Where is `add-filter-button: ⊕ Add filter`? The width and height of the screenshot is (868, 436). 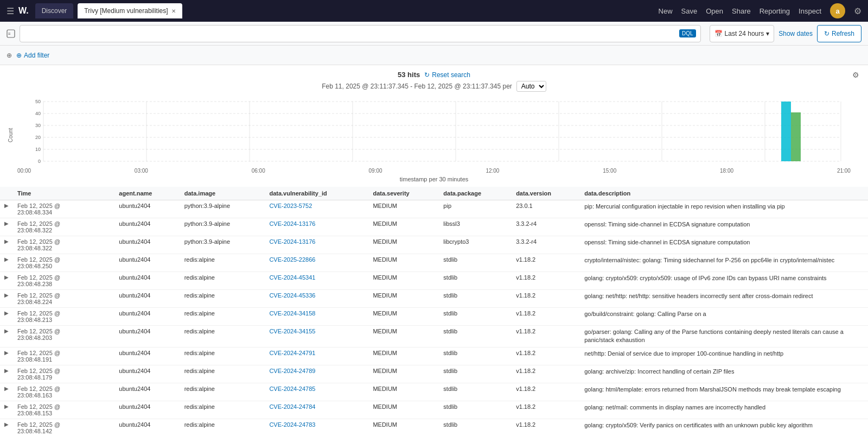 add-filter-button: ⊕ Add filter is located at coordinates (33, 55).